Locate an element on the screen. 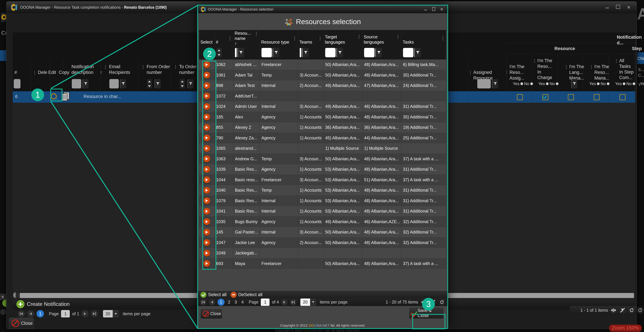  im-mana-yesno-filter: YesNo is located at coordinates (600, 84).